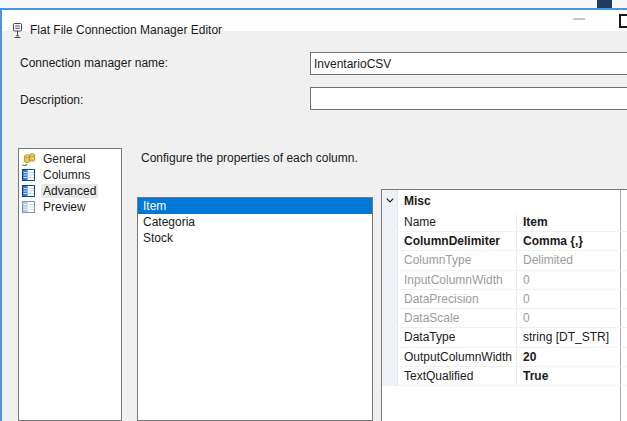 Image resolution: width=627 pixels, height=421 pixels. What do you see at coordinates (459, 222) in the screenshot?
I see `property-name: Name` at bounding box center [459, 222].